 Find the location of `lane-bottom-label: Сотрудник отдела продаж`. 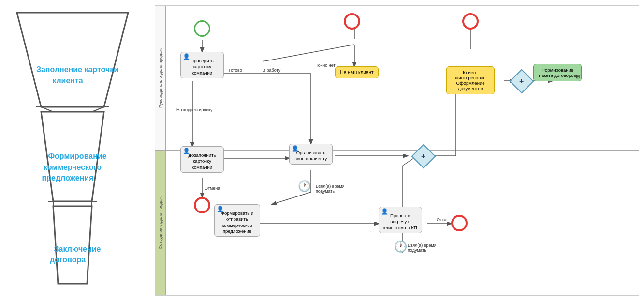

lane-bottom-label: Сотрудник отдела продаж is located at coordinates (161, 223).